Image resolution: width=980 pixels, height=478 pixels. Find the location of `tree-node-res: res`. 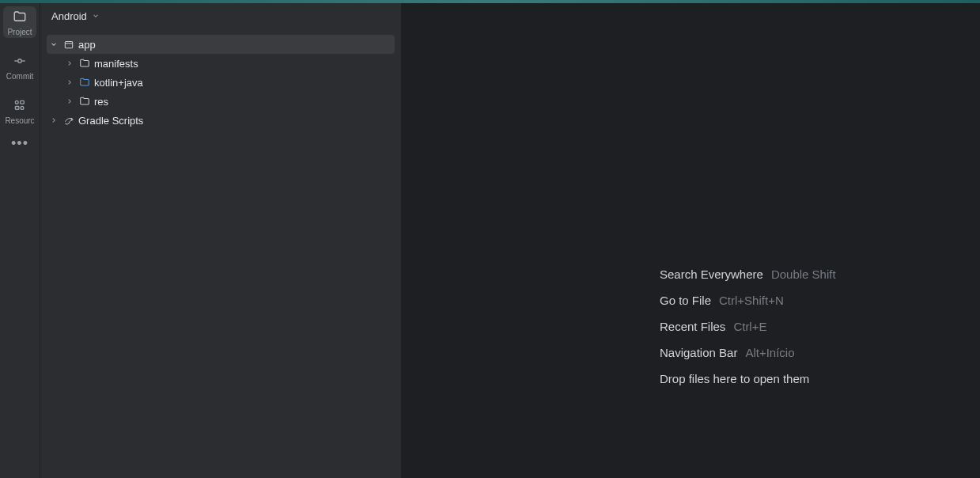

tree-node-res: res is located at coordinates (221, 101).